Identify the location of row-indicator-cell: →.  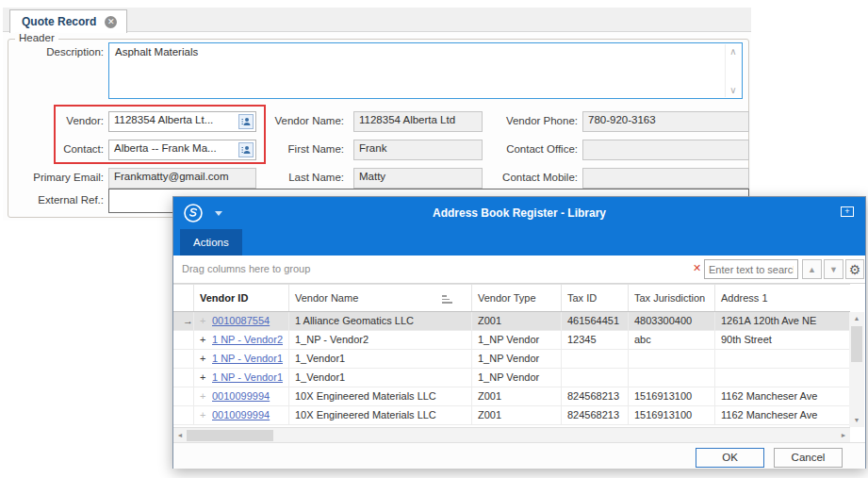
(184, 321).